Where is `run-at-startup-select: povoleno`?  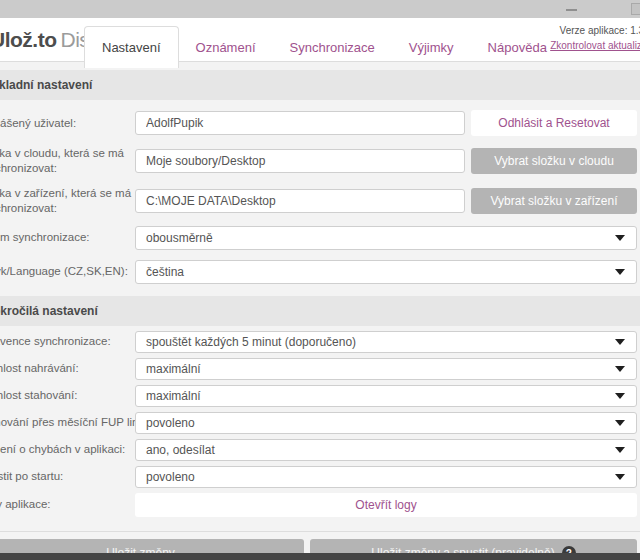 run-at-startup-select: povoleno is located at coordinates (386, 477).